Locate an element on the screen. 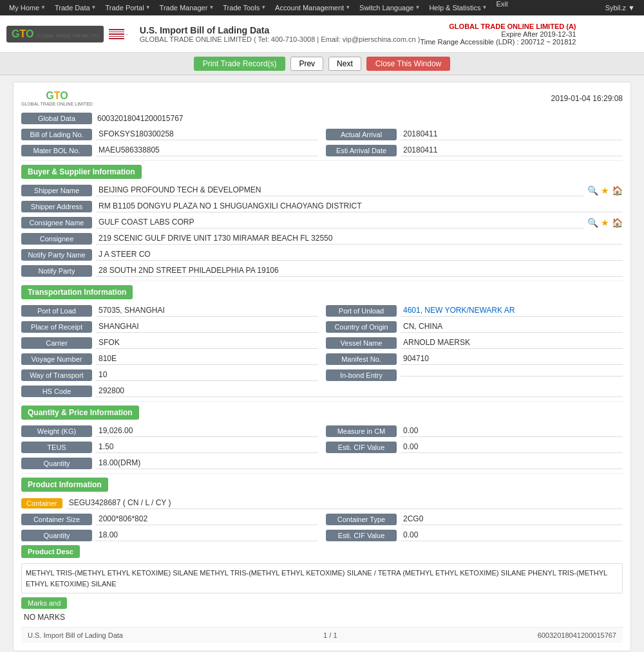 The width and height of the screenshot is (644, 652). consignee-name-value: GULF COAST LABS CORP is located at coordinates (340, 223).